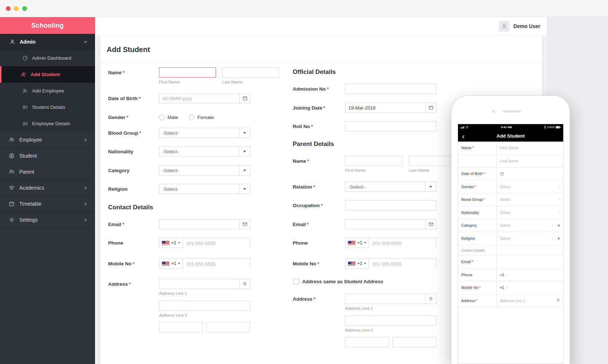  Describe the element at coordinates (12, 156) in the screenshot. I see `student-icon` at that location.